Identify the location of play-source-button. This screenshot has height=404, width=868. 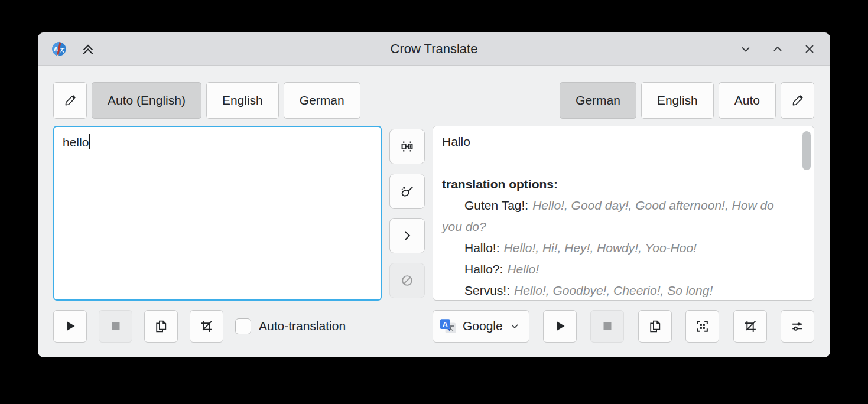
(70, 326).